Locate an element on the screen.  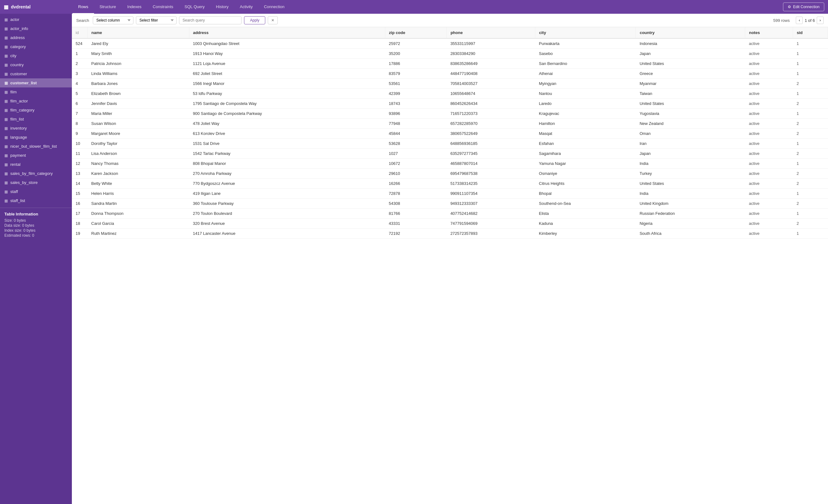
page-indicator: 1 of 6 is located at coordinates (810, 20).